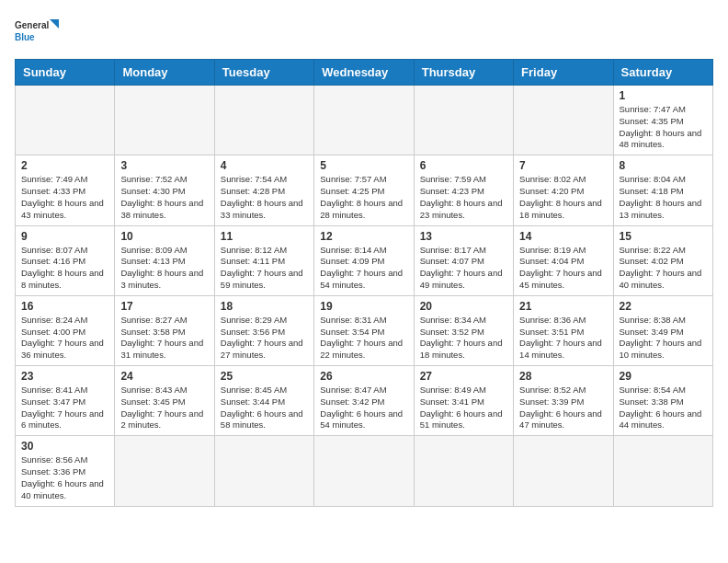  What do you see at coordinates (164, 269) in the screenshot?
I see `day-info: Sunrise: 8:09 AM Sunset: 4:13 PM Dayligh…` at bounding box center [164, 269].